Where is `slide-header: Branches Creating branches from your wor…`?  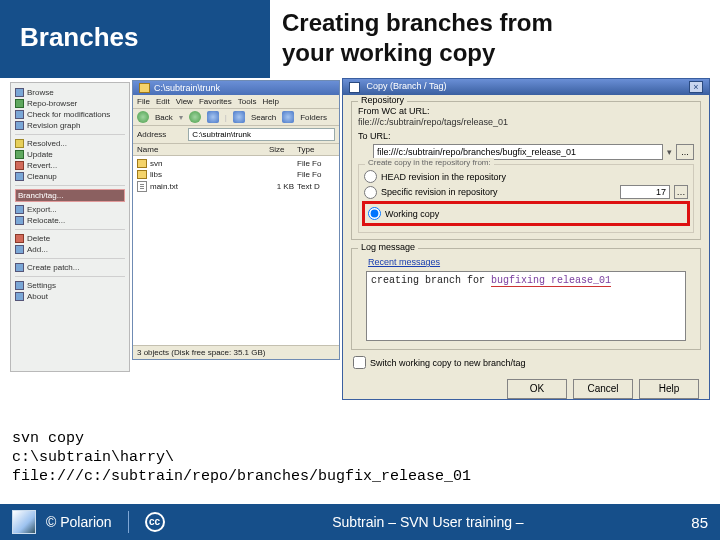
slide-header: Branches Creating branches from your wor… is located at coordinates (360, 39).